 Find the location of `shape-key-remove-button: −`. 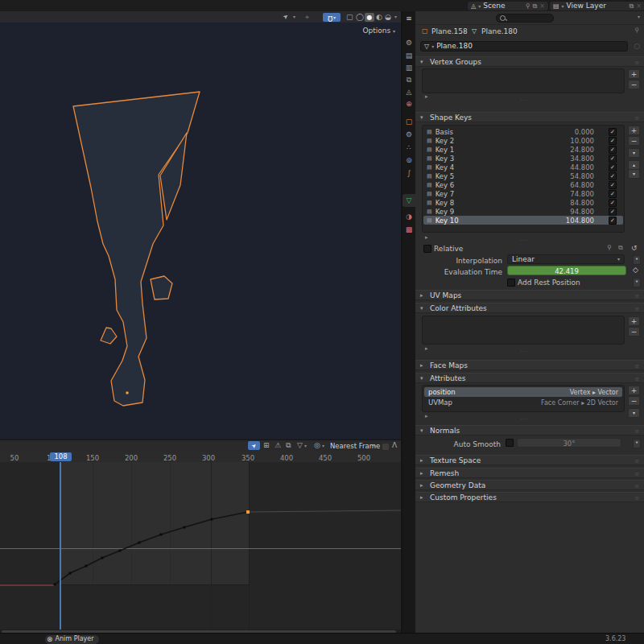

shape-key-remove-button: − is located at coordinates (634, 141).